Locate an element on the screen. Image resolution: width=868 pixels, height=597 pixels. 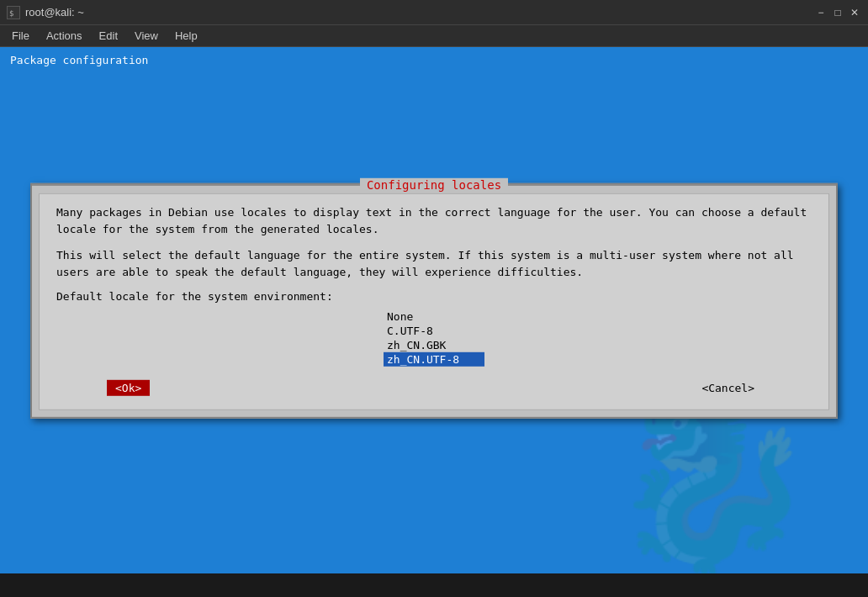
dialog-text-2: This will select the default language fo… is located at coordinates (434, 264).